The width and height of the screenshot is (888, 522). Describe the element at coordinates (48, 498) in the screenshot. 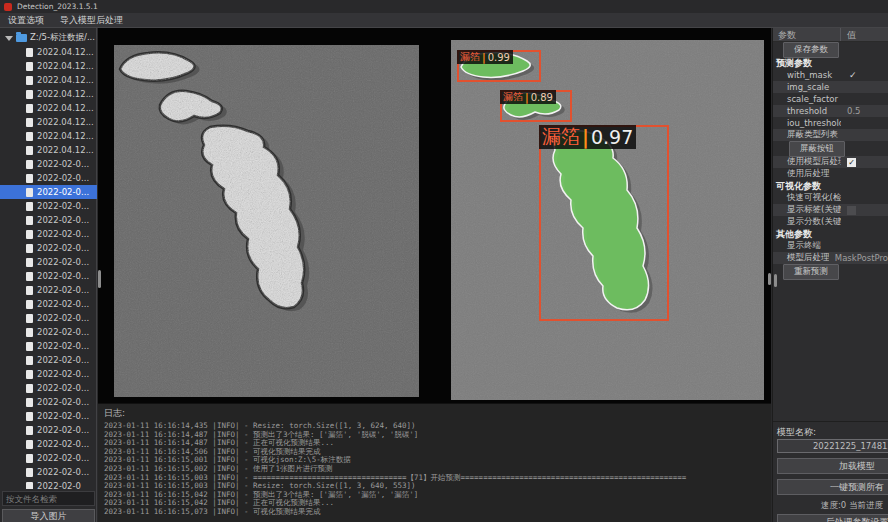

I see `filename-search-input` at that location.